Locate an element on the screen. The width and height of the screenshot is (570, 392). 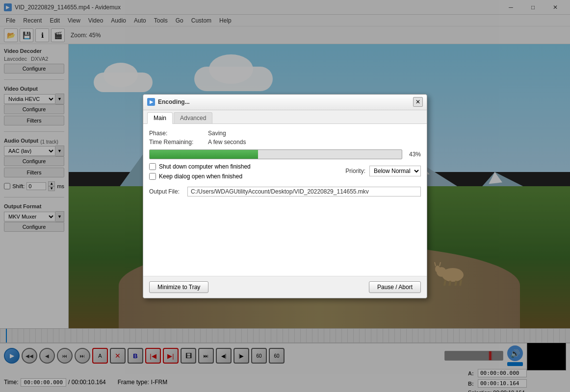
minimize-to-tray-button: Minimize to Tray is located at coordinates (179, 287).